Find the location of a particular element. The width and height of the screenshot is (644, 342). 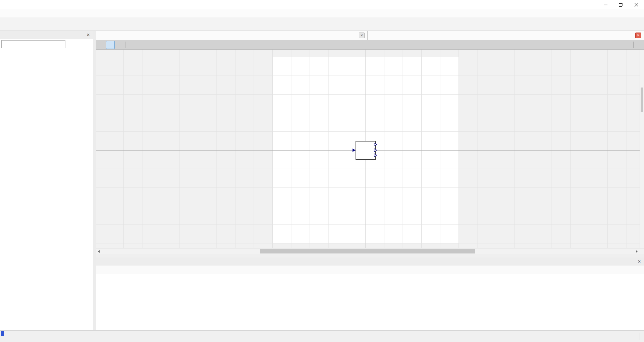

input-port-icon is located at coordinates (354, 150).